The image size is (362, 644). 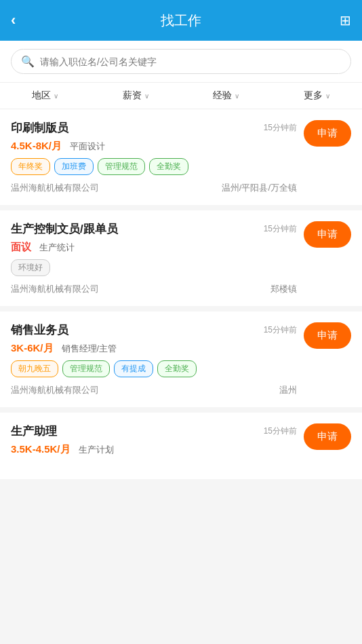 I want to click on job-card-top: 印刷制版员 15分钟前, so click(x=154, y=128).